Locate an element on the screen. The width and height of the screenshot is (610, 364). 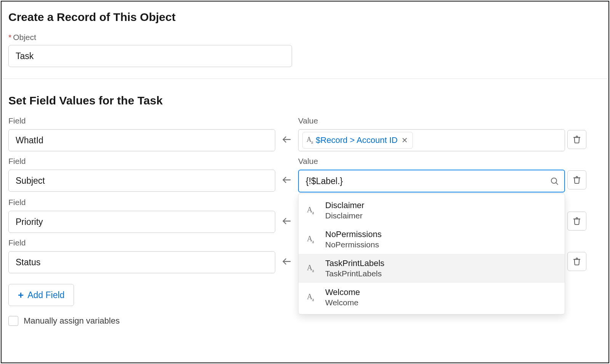
required-indicator: * is located at coordinates (10, 37).